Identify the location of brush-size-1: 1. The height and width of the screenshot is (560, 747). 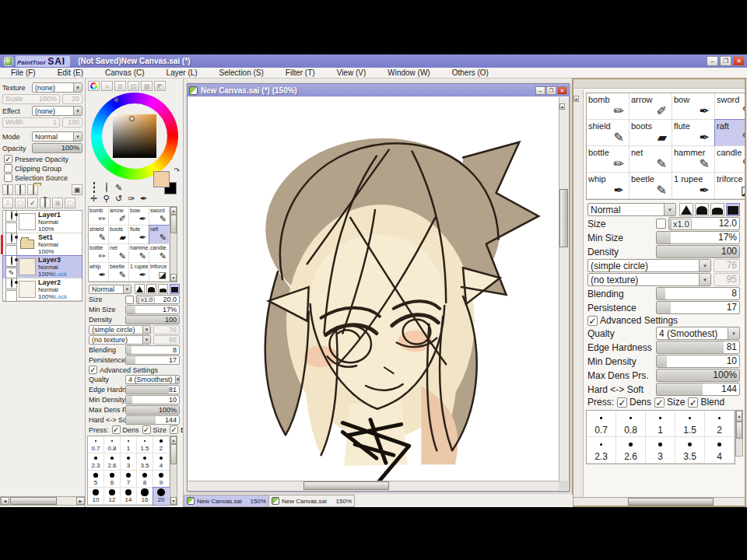
(129, 445).